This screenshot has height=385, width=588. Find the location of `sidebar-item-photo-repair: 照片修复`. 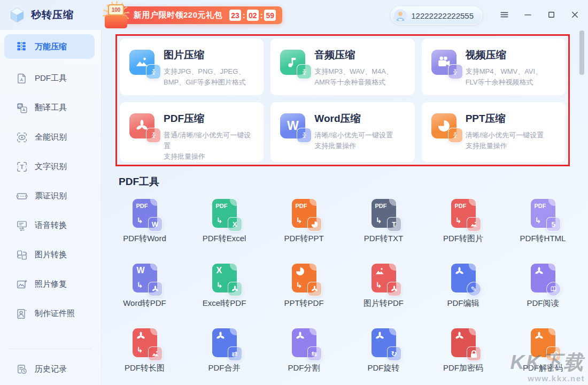

sidebar-item-photo-repair: 照片修复 is located at coordinates (50, 284).